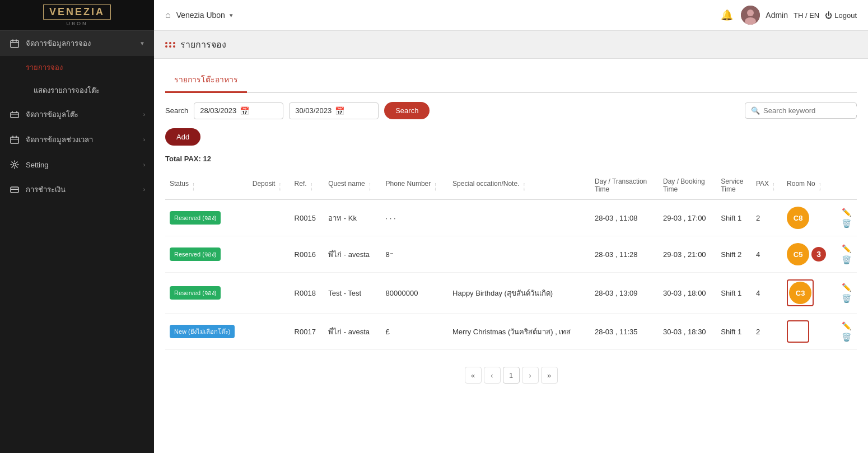 This screenshot has height=453, width=868. Describe the element at coordinates (352, 293) in the screenshot. I see `cell-guest-name: Test - Test` at that location.